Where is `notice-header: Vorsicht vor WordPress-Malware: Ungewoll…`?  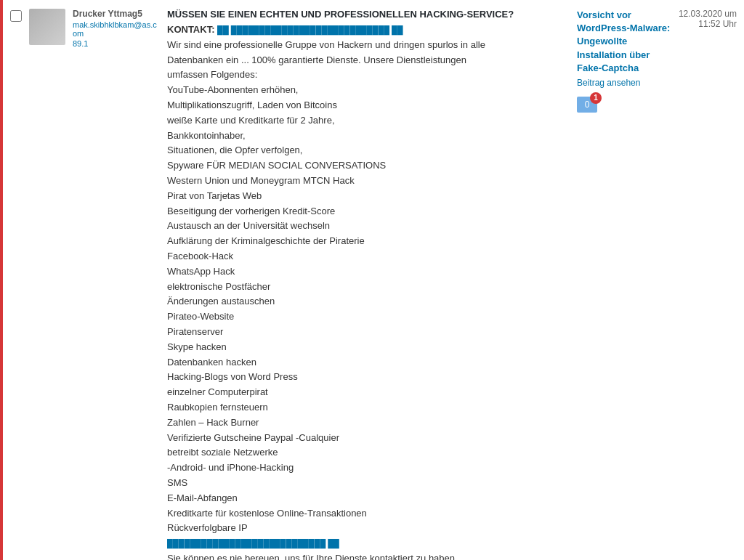 notice-header: Vorsicht vor WordPress-Malware: Ungewoll… is located at coordinates (657, 48).